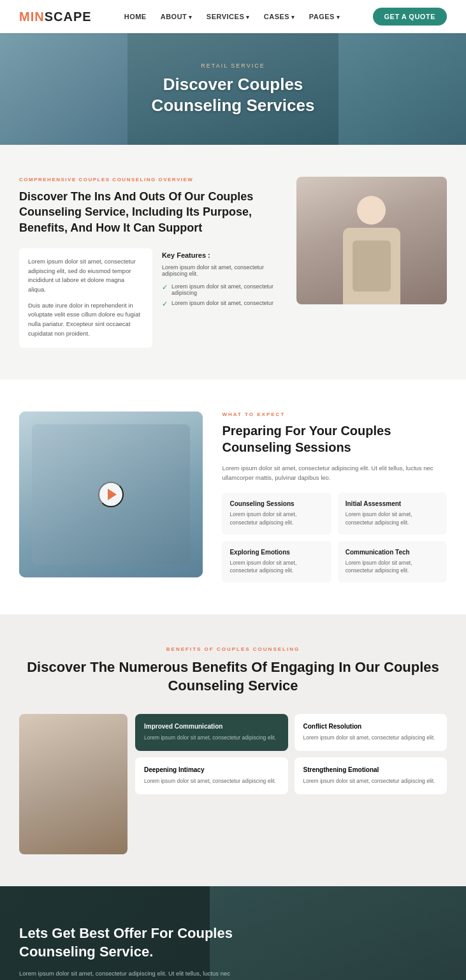  What do you see at coordinates (55, 17) in the screenshot?
I see `logo: MINSCAPE` at bounding box center [55, 17].